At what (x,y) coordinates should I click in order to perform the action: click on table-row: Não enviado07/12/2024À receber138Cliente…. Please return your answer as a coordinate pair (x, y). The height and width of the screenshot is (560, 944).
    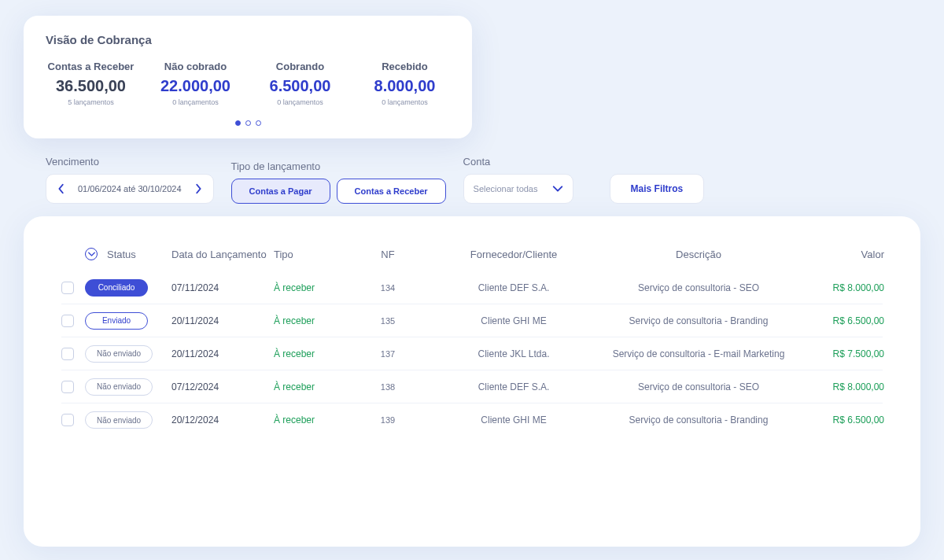
    Looking at the image, I should click on (472, 387).